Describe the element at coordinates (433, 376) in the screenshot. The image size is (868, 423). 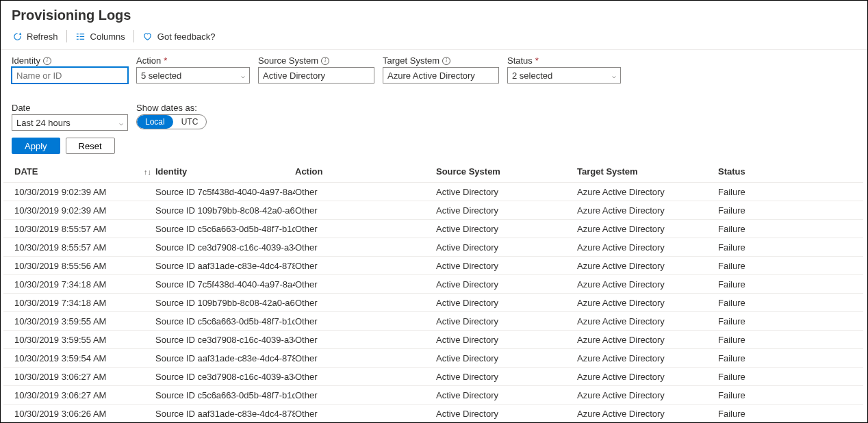
I see `table-row: 10/30/2019 3:06:27 AMSource ID ce3d7908-…` at that location.